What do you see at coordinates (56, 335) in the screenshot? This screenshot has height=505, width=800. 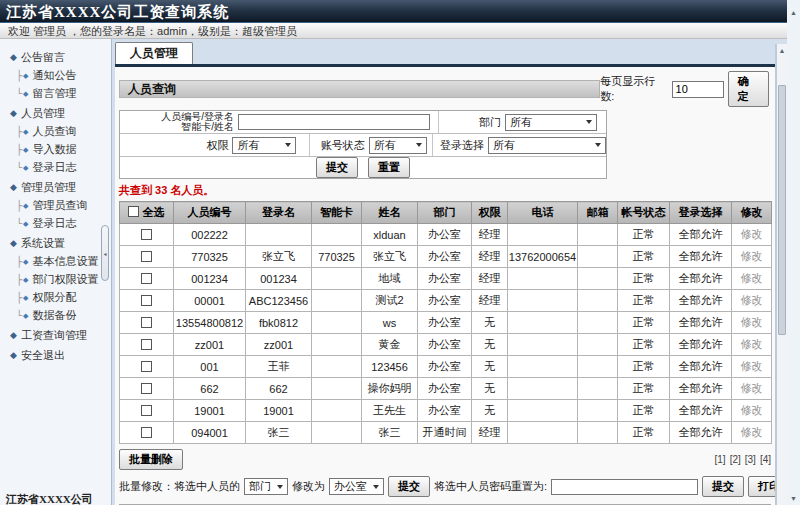 I see `sidebar-item: ◆工资查询管理` at bounding box center [56, 335].